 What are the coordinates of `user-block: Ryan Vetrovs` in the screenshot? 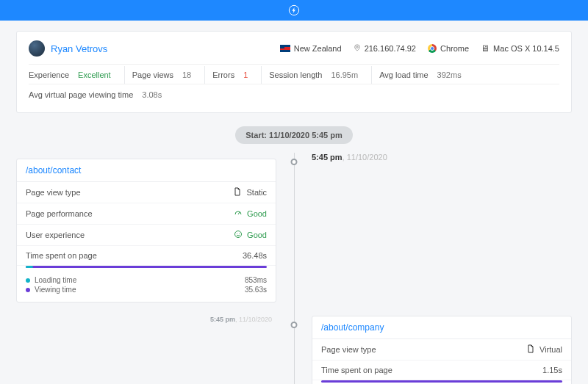 It's located at (68, 48).